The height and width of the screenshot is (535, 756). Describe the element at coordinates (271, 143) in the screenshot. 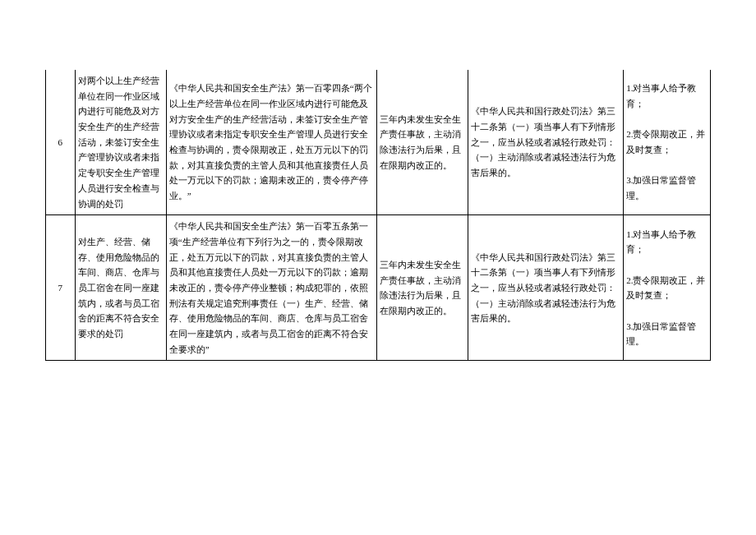

I see `legal-basis: 《中华人民共和国安全生产法》第一百零四条“两个以上生产经营单位在同一作业区域内进…` at that location.